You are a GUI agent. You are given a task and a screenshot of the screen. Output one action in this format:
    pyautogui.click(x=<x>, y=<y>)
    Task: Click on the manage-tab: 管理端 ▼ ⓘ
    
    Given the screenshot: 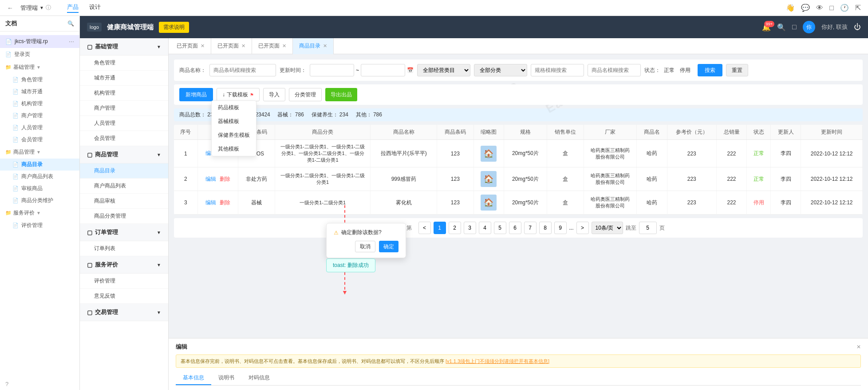 What is the action you would take?
    pyautogui.click(x=36, y=8)
    